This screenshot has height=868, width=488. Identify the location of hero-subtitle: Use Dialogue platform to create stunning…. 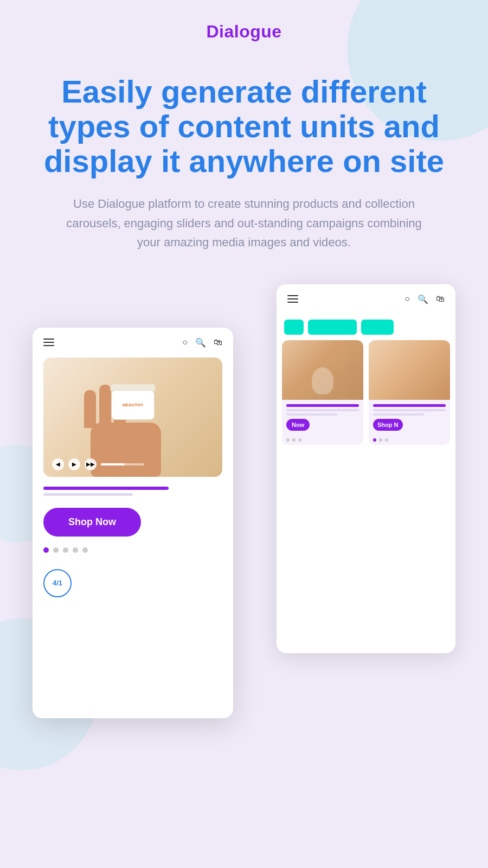
(244, 223).